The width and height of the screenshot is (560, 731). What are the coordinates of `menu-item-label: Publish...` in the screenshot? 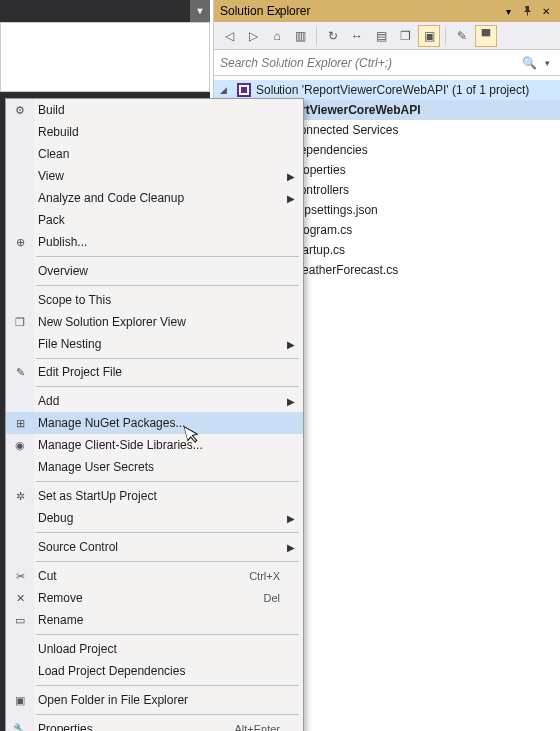 It's located at (159, 242).